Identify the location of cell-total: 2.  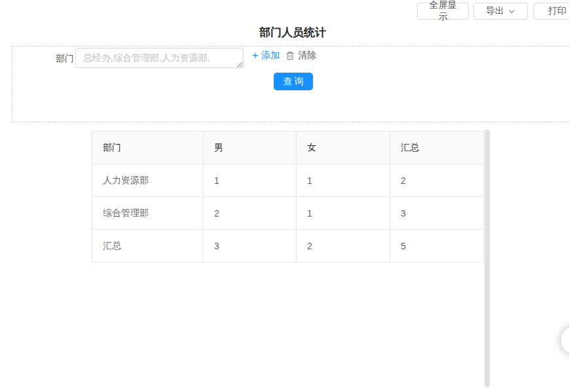
(437, 181).